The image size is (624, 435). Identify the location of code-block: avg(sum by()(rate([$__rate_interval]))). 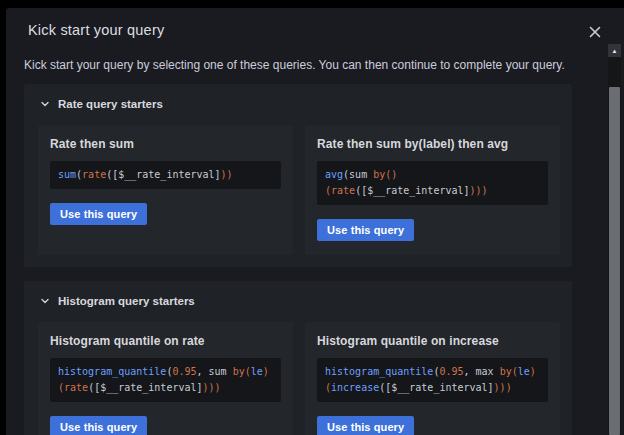
(432, 183).